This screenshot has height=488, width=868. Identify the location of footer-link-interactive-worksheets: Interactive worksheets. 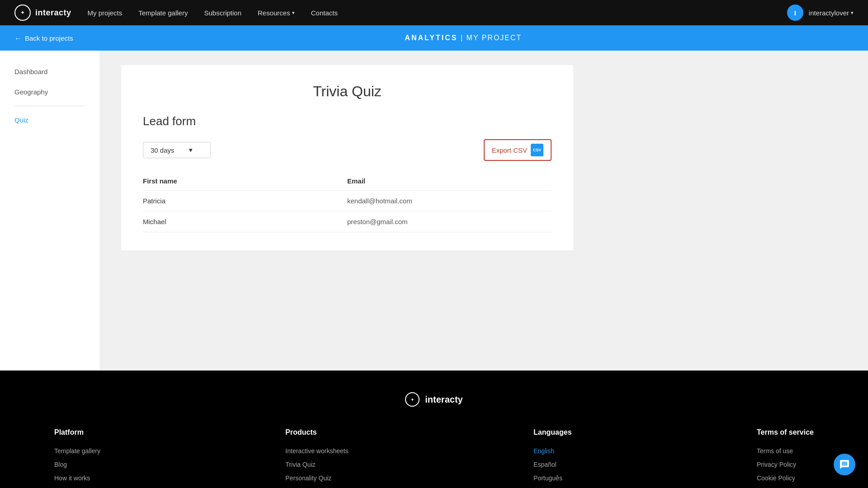
(316, 451).